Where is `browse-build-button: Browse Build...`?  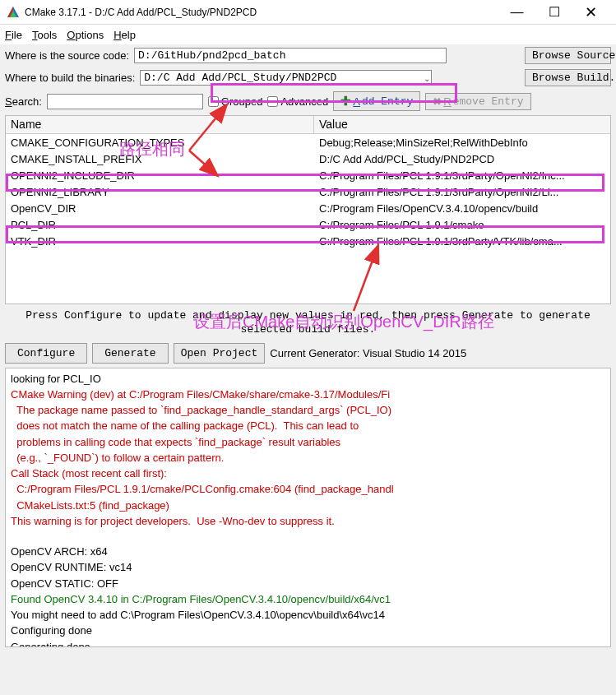 browse-build-button: Browse Build... is located at coordinates (567, 77).